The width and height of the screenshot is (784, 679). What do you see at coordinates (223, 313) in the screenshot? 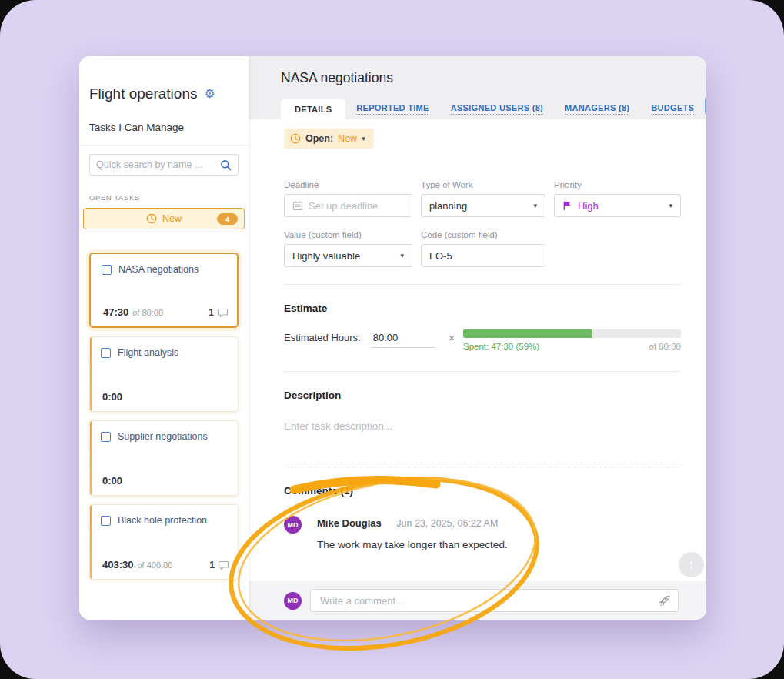
I see `comment-bubble-icon` at bounding box center [223, 313].